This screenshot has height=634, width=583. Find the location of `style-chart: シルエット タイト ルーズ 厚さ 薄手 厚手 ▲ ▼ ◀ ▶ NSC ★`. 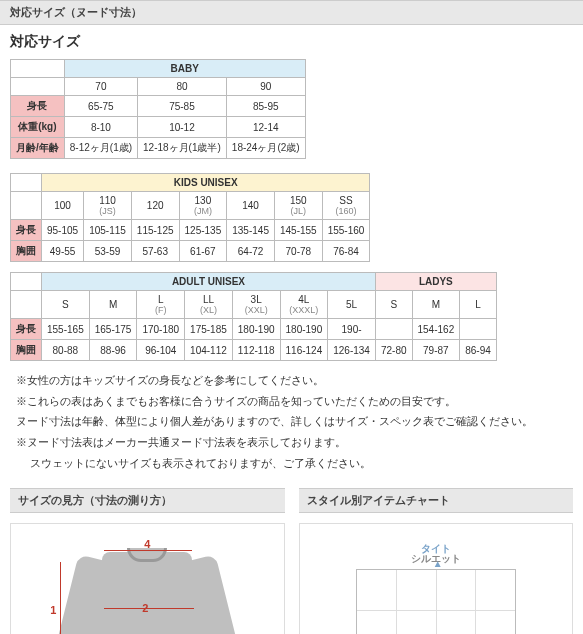

style-chart: シルエット タイト ルーズ 厚さ 薄手 厚手 ▲ ▼ ◀ ▶ NSC ★ is located at coordinates (436, 584).